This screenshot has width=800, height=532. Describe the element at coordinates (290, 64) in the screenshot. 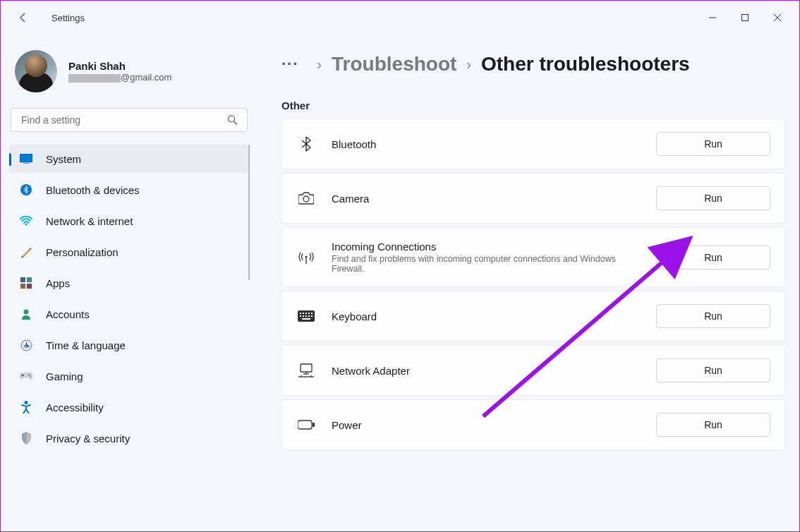

I see `breadcrumb-overflow: ···` at that location.